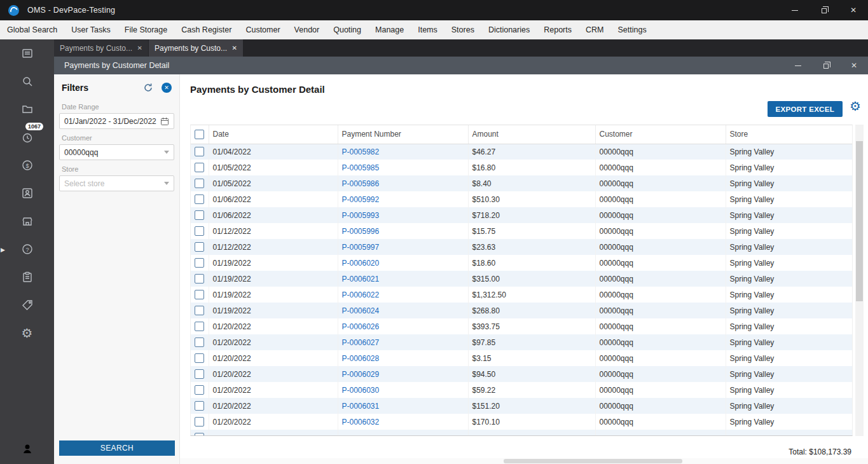  I want to click on payment-link: P-0006032, so click(403, 422).